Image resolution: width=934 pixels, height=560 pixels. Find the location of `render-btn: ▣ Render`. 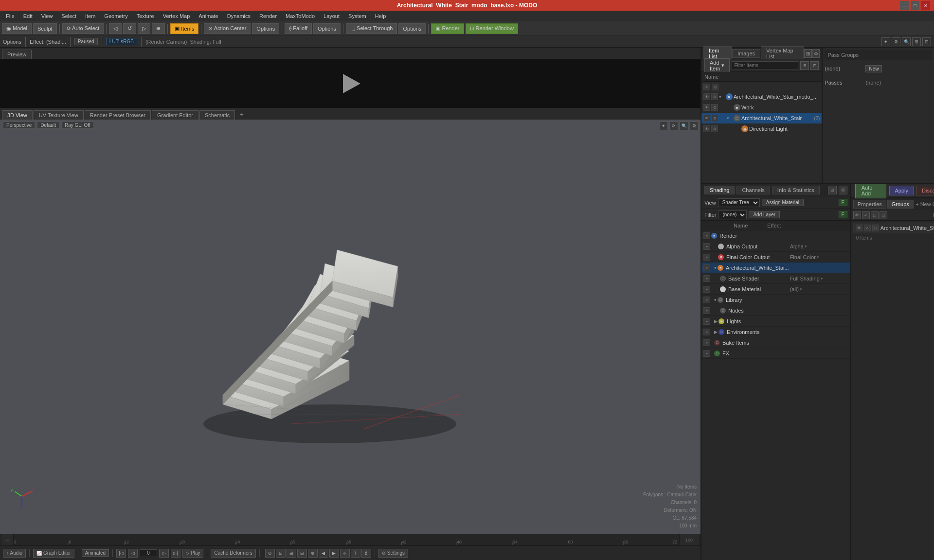

render-btn: ▣ Render is located at coordinates (448, 29).